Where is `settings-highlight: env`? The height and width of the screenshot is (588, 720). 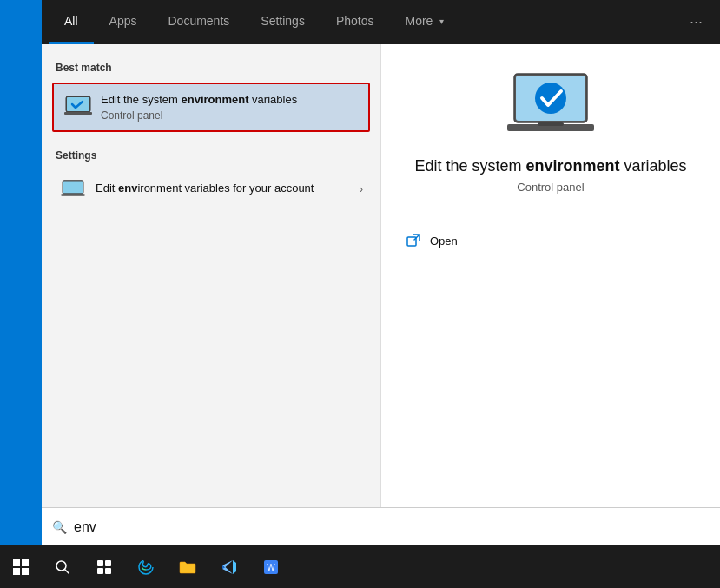
settings-highlight: env is located at coordinates (128, 188).